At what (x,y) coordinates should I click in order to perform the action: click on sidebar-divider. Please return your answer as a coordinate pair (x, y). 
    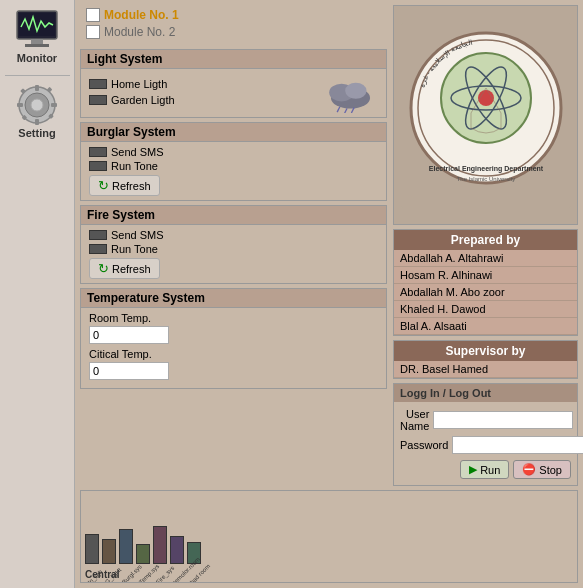
    Looking at the image, I should click on (38, 76).